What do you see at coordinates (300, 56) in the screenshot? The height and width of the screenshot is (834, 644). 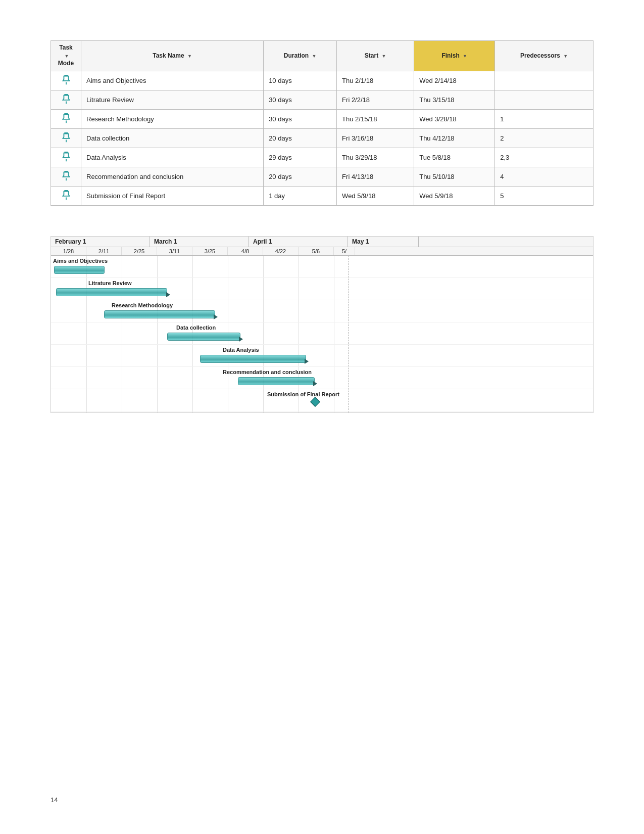 I see `col-header-duration: Duration ▼` at bounding box center [300, 56].